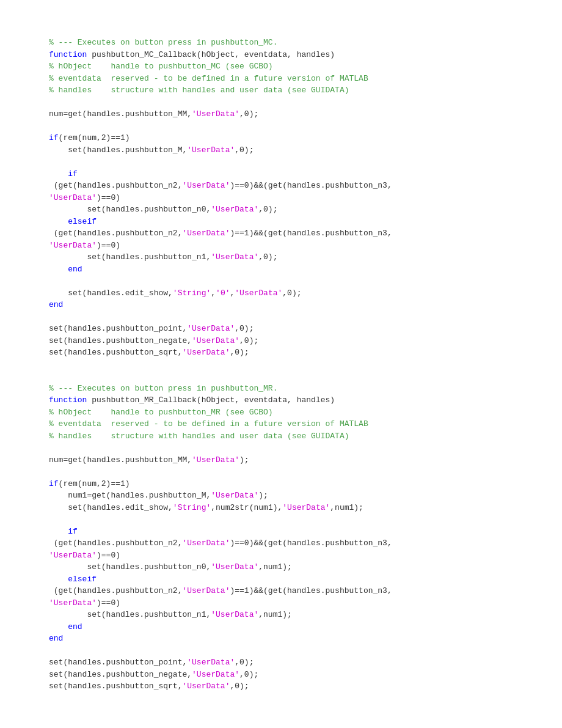 Image resolution: width=562 pixels, height=728 pixels. What do you see at coordinates (163, 43) in the screenshot?
I see `comment-text: % --- Executes on button press in pushbu…` at bounding box center [163, 43].